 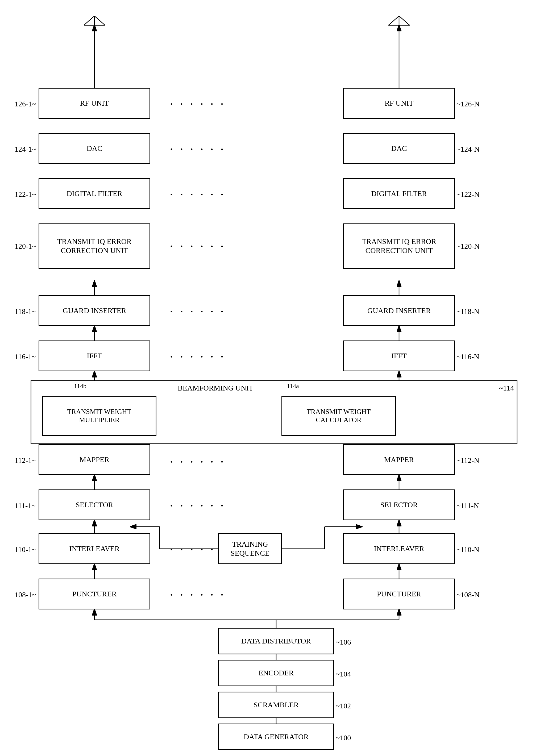 I want to click on tw-multiplier-block: TRANSMIT WEIGHTMULTIPLIER, so click(x=99, y=416).